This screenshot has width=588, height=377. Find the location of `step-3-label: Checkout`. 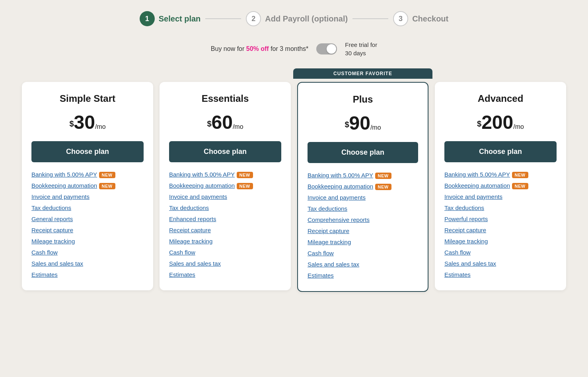

step-3-label: Checkout is located at coordinates (430, 19).